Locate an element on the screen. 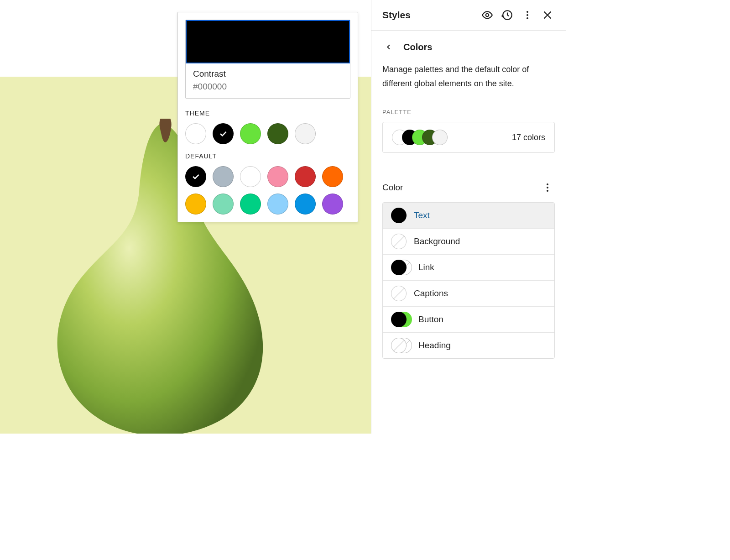 The width and height of the screenshot is (730, 560). color-item-link: Link is located at coordinates (469, 267).